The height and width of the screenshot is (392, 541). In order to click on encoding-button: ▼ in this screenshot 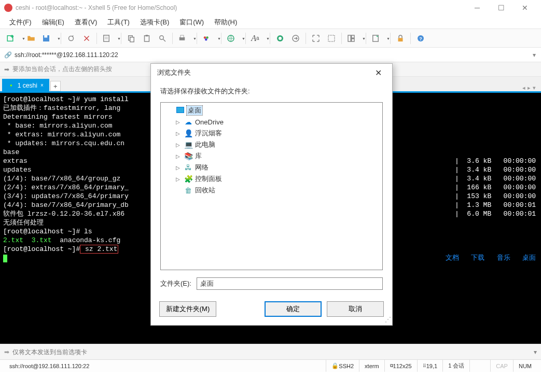, I will do `click(233, 38)`.